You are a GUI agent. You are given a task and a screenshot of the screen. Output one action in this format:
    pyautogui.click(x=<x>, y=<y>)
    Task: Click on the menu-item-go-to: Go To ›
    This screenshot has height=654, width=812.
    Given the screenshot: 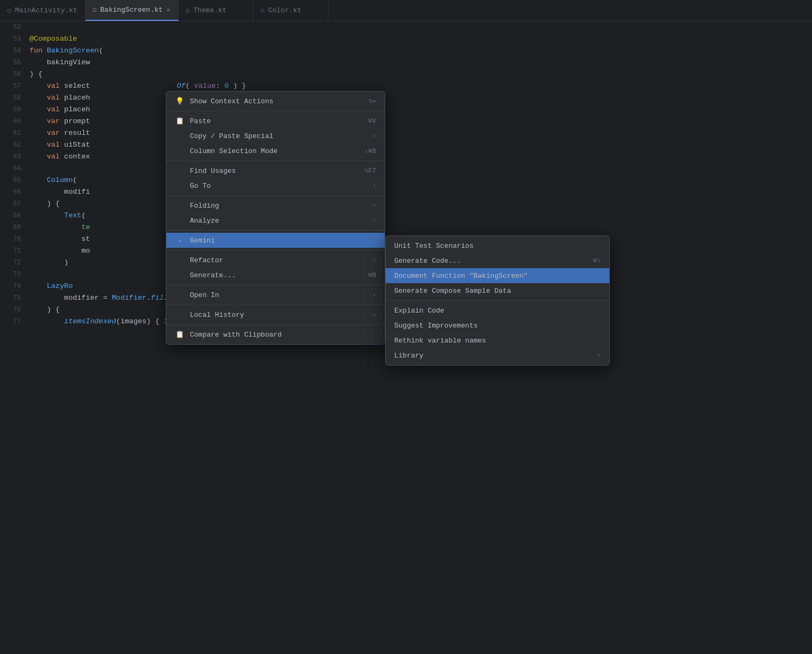 What is the action you would take?
    pyautogui.click(x=275, y=186)
    